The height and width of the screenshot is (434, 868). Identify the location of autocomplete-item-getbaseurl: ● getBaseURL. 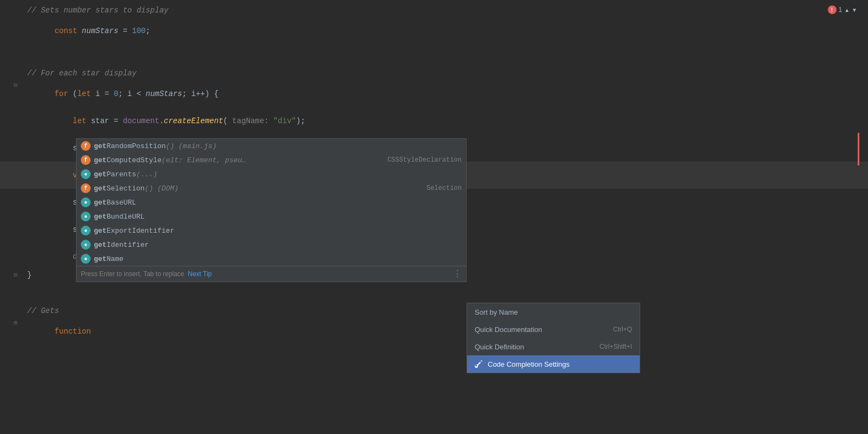
(271, 202).